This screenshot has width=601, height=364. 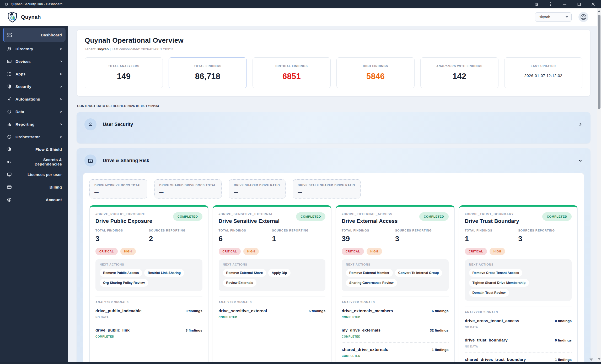 I want to click on apps-grid-icon, so click(x=9, y=74).